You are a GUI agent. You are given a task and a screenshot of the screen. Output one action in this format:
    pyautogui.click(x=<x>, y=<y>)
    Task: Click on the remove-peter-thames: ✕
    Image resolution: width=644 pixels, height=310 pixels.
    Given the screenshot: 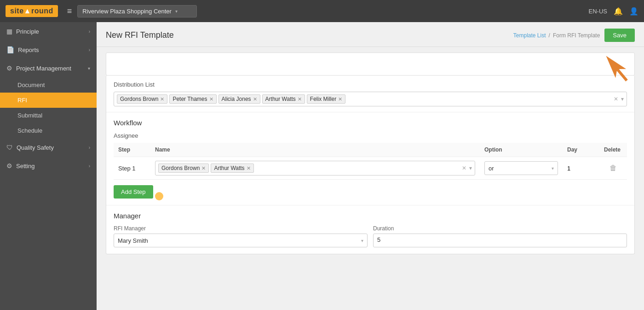 What is the action you would take?
    pyautogui.click(x=212, y=99)
    